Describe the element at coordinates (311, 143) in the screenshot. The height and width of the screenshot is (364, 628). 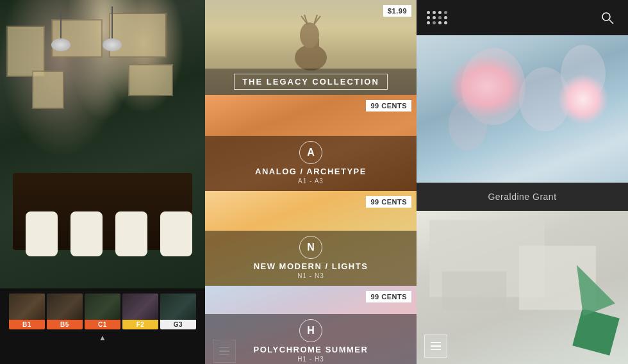
I see `analog-card: 99 CENTS A ANALOG / ARCHETYPE A1 - A3` at that location.